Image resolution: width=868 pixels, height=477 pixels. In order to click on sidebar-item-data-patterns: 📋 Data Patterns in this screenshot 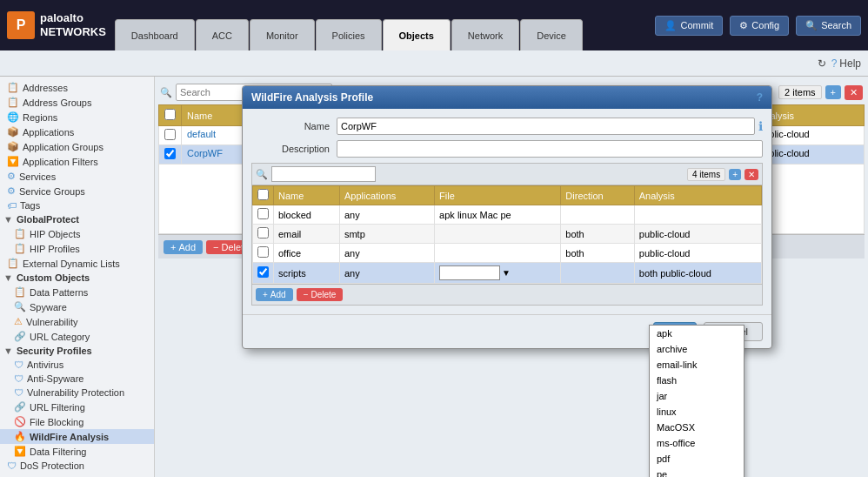, I will do `click(77, 292)`.